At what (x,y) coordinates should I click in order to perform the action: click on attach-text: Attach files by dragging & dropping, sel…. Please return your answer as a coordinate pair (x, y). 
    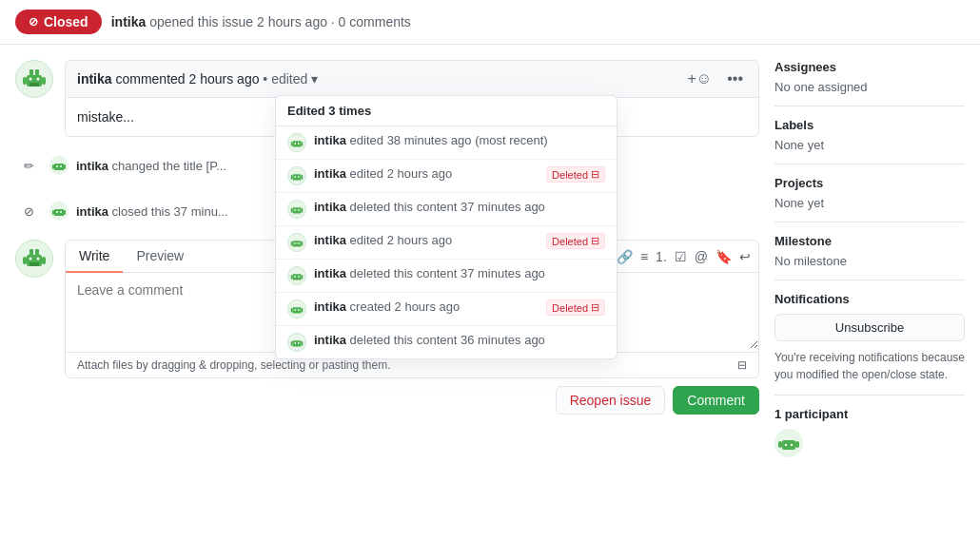
    Looking at the image, I should click on (234, 365).